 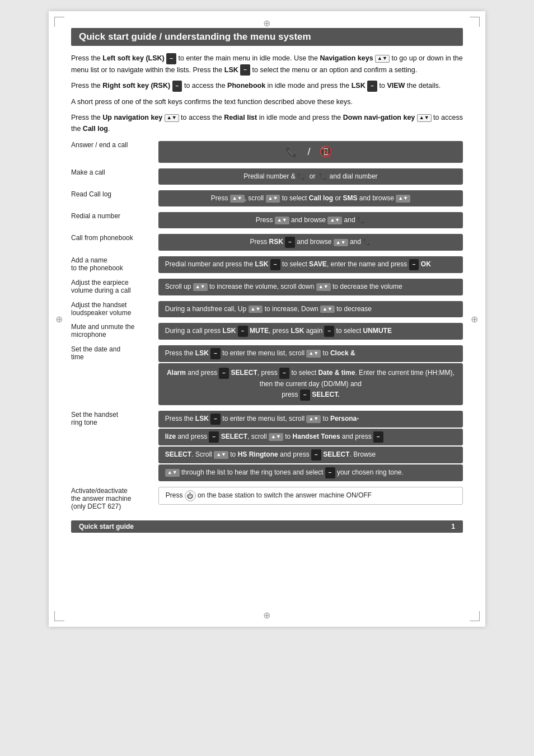 What do you see at coordinates (277, 242) in the screenshot?
I see `rsk-bold-phonebook: RSK` at bounding box center [277, 242].